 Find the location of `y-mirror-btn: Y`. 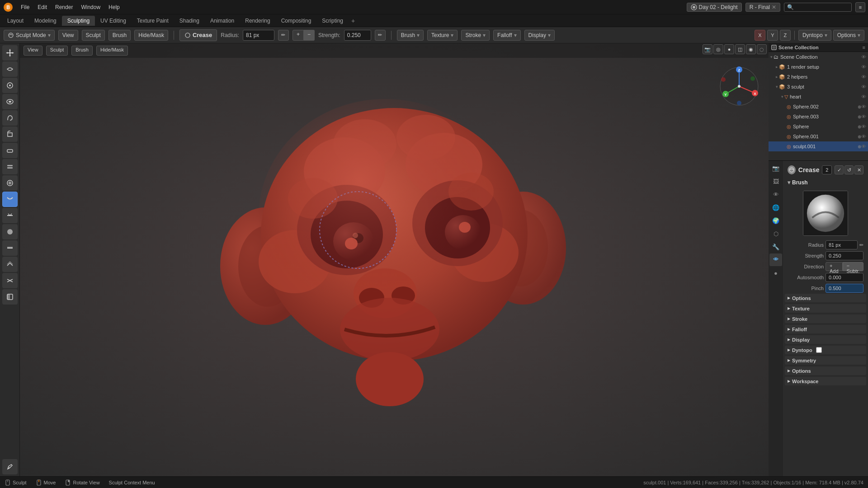

y-mirror-btn: Y is located at coordinates (773, 35).